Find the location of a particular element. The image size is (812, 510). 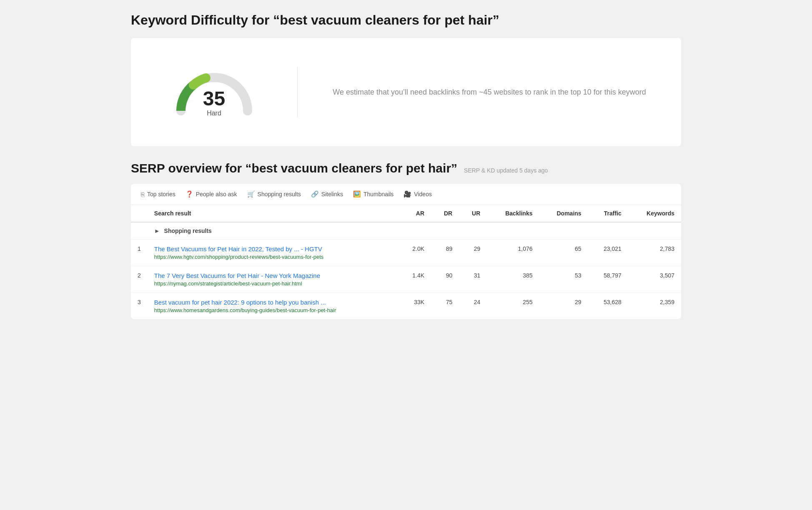

gauge-container: 35 Hard is located at coordinates (214, 92).